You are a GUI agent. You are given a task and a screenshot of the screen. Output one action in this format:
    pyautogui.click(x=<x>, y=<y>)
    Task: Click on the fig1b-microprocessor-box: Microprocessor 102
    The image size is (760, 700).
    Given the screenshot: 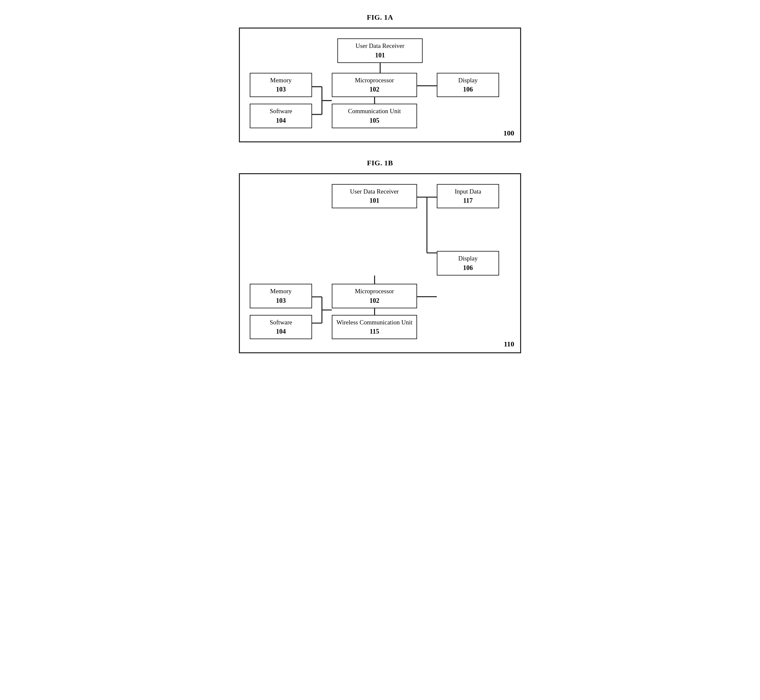 What is the action you would take?
    pyautogui.click(x=374, y=296)
    